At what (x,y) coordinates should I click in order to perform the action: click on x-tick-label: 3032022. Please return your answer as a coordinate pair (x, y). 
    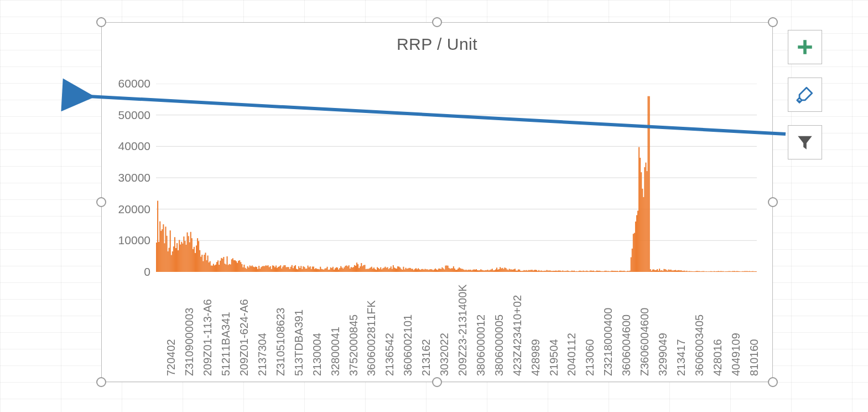
    Looking at the image, I should click on (445, 354).